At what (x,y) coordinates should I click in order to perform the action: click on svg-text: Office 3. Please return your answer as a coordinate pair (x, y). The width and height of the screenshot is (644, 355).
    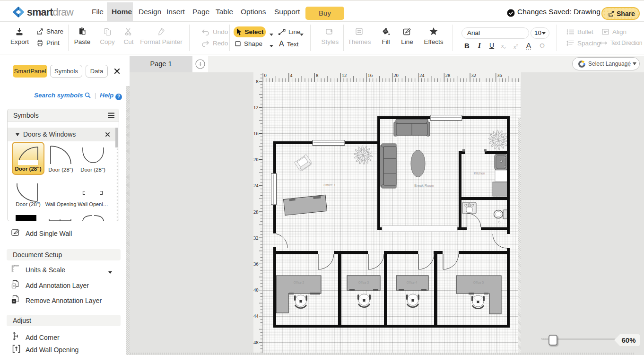
    Looking at the image, I should click on (364, 283).